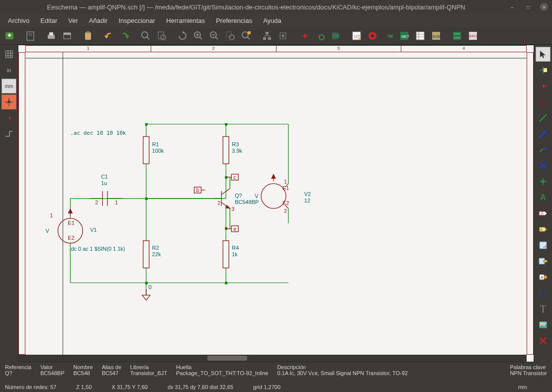  Describe the element at coordinates (543, 277) in the screenshot. I see `place-sheet-pin-icon: A` at that location.